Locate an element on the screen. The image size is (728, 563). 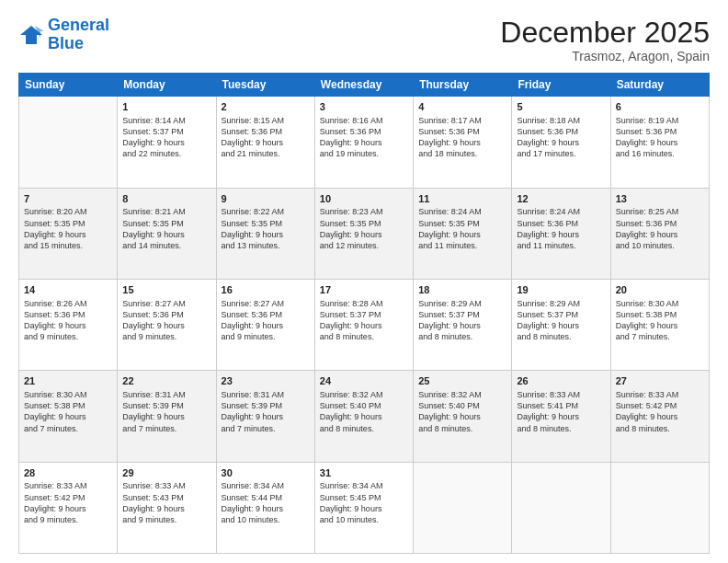
day-number: 4 is located at coordinates (462, 107).